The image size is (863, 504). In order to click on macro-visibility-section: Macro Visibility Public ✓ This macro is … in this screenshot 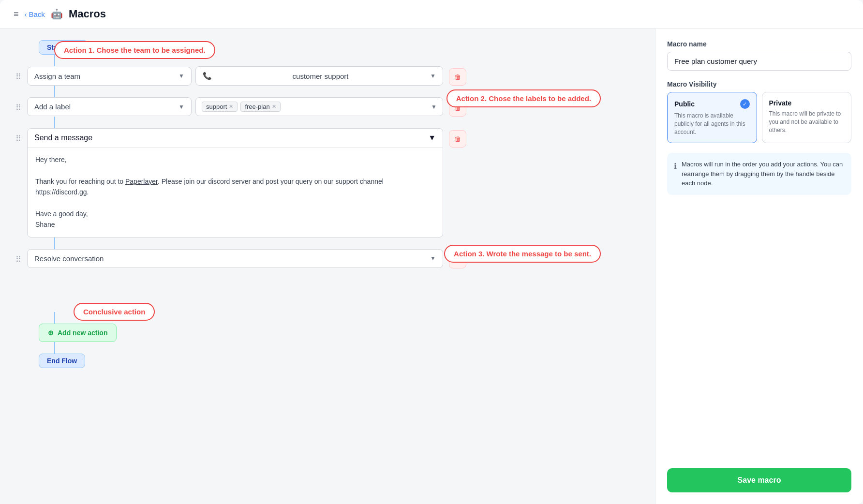, I will do `click(759, 112)`.